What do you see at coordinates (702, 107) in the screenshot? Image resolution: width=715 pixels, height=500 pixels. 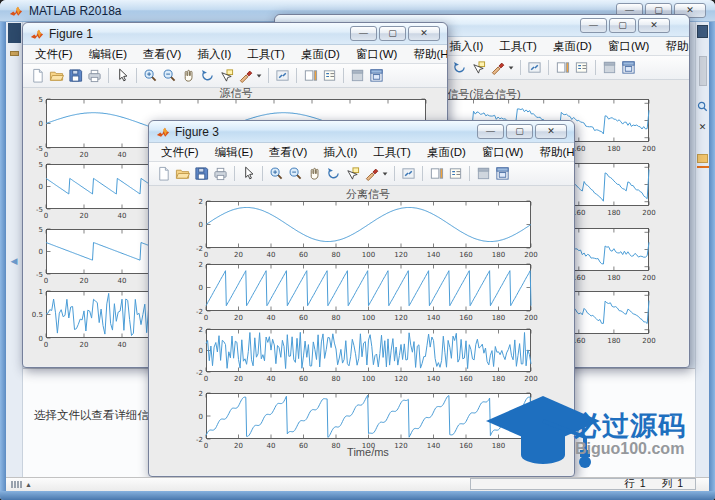 I see `search-icon` at bounding box center [702, 107].